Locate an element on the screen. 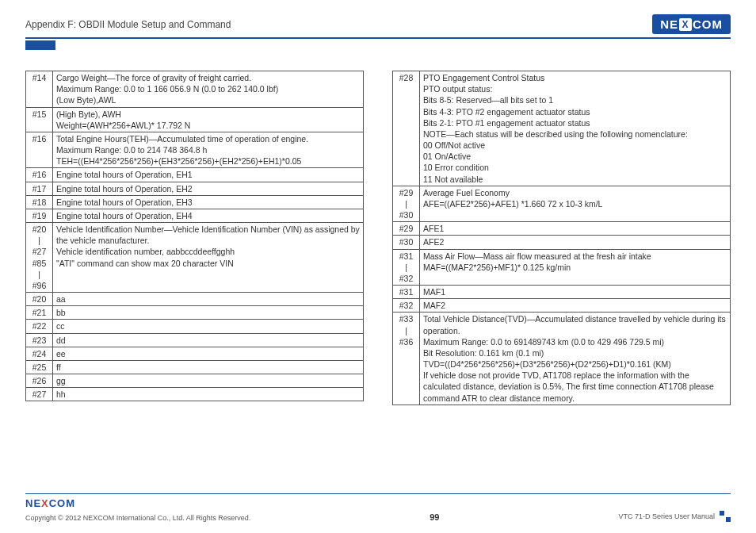 The image size is (756, 533). row-description: Engine total hours of Operation, EH3 is located at coordinates (208, 201).